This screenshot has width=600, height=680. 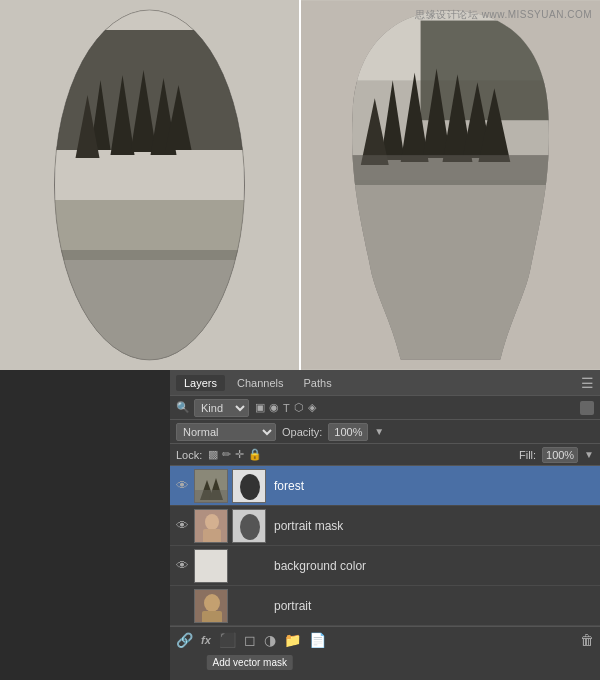 What do you see at coordinates (235, 454) in the screenshot?
I see `lock-icons-group: ▩ ✏ ✛ 🔒` at bounding box center [235, 454].